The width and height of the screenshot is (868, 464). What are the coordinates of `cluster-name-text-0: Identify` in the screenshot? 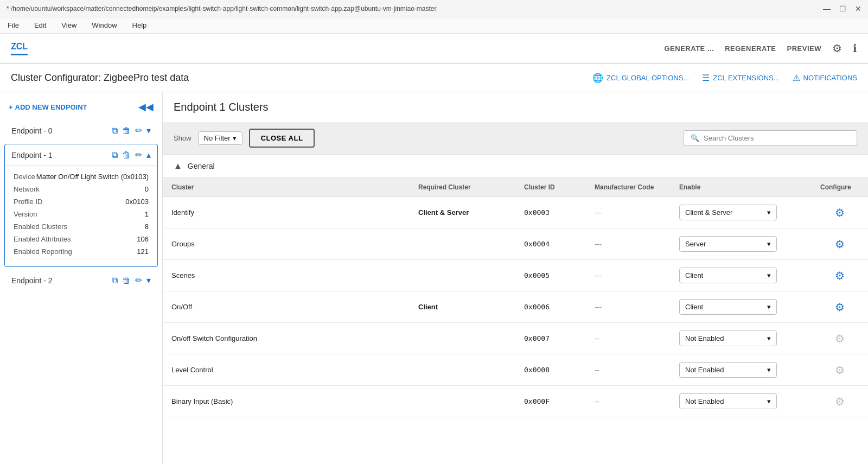 It's located at (183, 213).